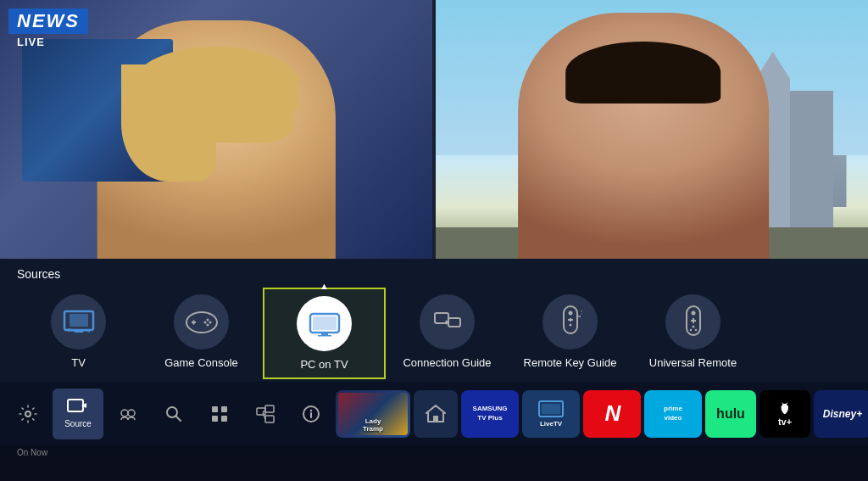  What do you see at coordinates (373, 414) in the screenshot?
I see `lady-tramp-thumbnail: LadyTramp` at bounding box center [373, 414].